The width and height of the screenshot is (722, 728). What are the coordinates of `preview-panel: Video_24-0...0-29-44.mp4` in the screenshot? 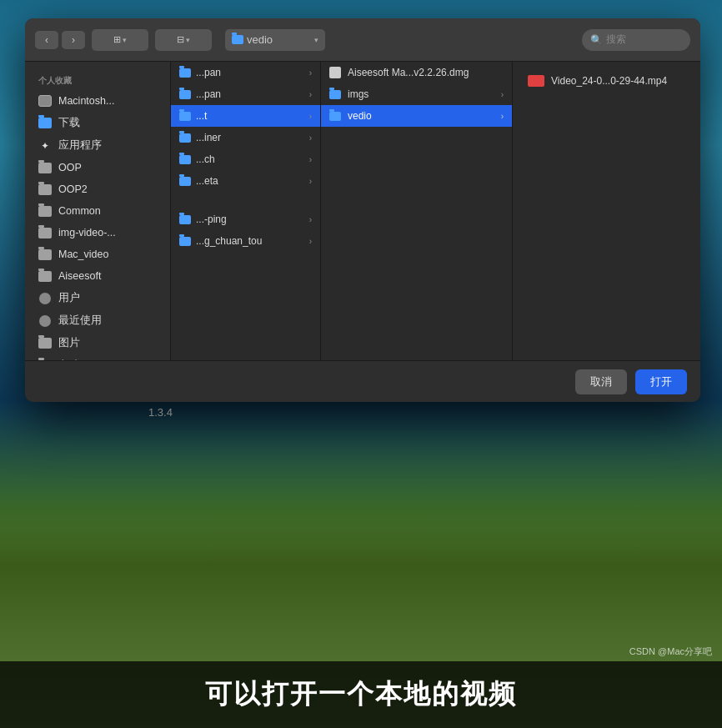 It's located at (607, 211).